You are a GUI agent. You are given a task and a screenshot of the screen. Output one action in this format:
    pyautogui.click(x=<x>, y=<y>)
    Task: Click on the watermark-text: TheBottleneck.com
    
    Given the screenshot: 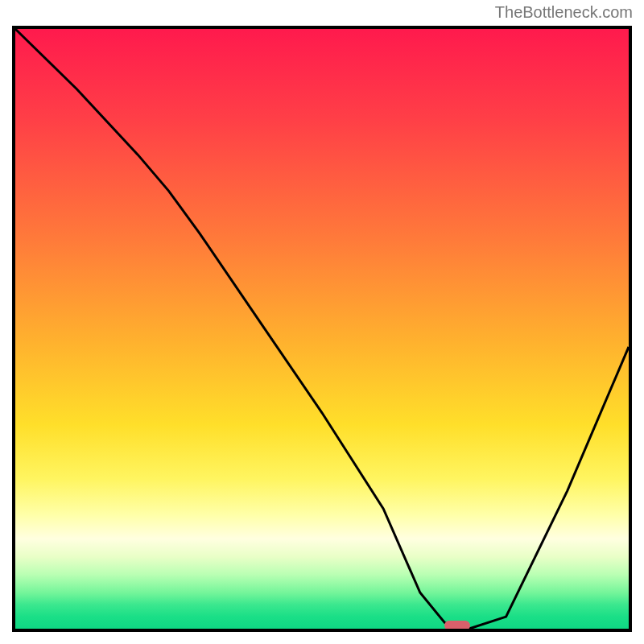 What is the action you would take?
    pyautogui.click(x=564, y=13)
    